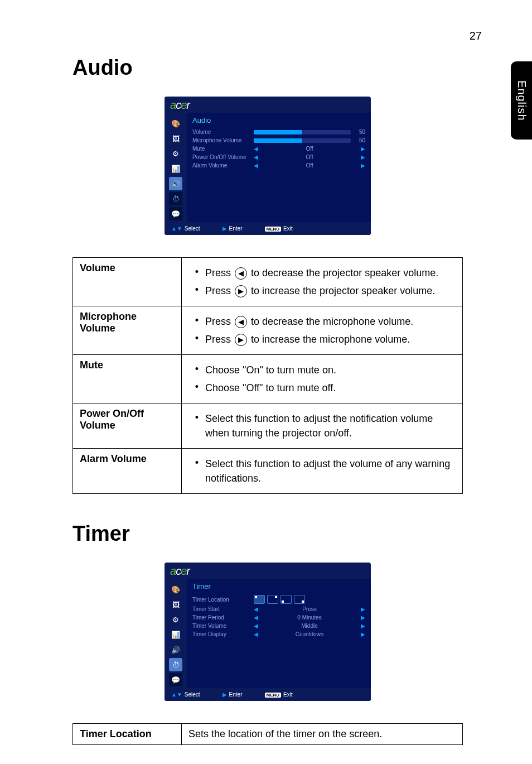 The height and width of the screenshot is (764, 532). I want to click on setting-name: Power On/Off Volume, so click(127, 426).